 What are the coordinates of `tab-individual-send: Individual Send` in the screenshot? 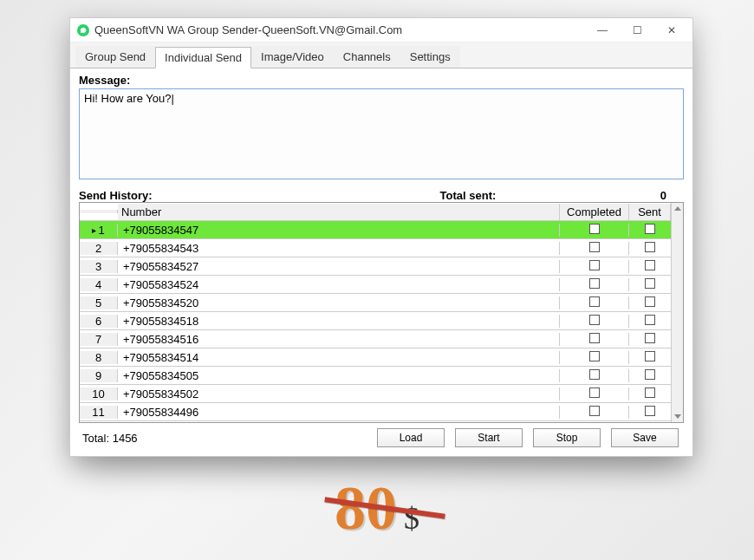 It's located at (203, 57).